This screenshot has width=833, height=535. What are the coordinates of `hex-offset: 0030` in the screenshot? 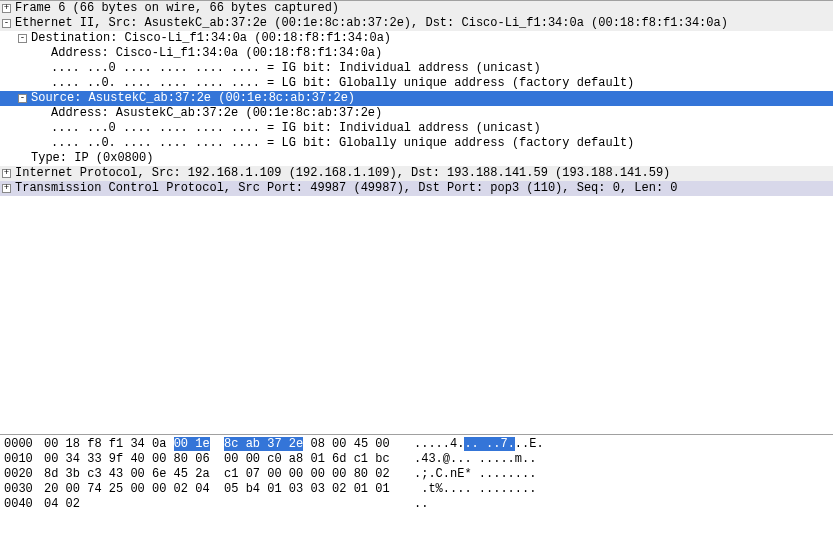 It's located at (24, 490).